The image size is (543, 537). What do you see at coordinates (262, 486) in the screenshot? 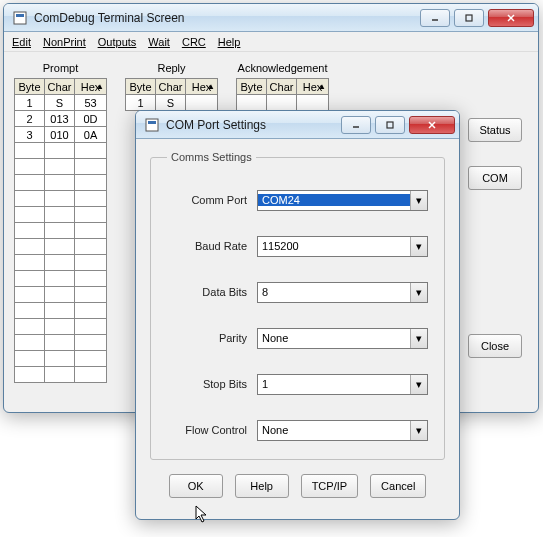
I see `help-button: Help` at bounding box center [262, 486].